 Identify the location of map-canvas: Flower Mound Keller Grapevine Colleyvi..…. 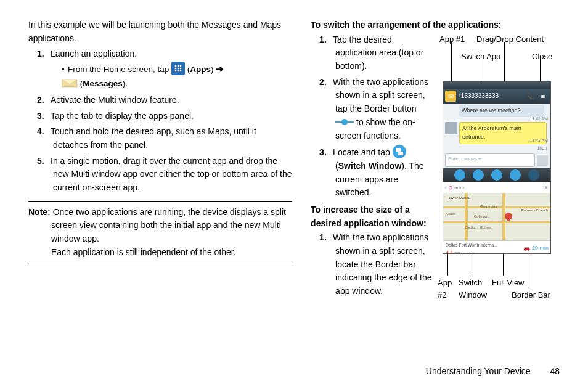
(497, 218).